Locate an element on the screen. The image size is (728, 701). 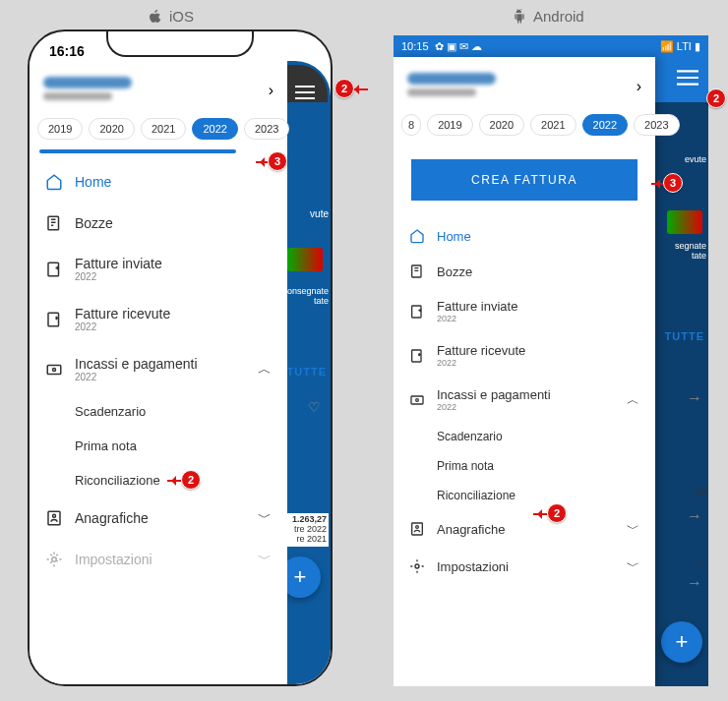
company-sub-blurred is located at coordinates (442, 92).